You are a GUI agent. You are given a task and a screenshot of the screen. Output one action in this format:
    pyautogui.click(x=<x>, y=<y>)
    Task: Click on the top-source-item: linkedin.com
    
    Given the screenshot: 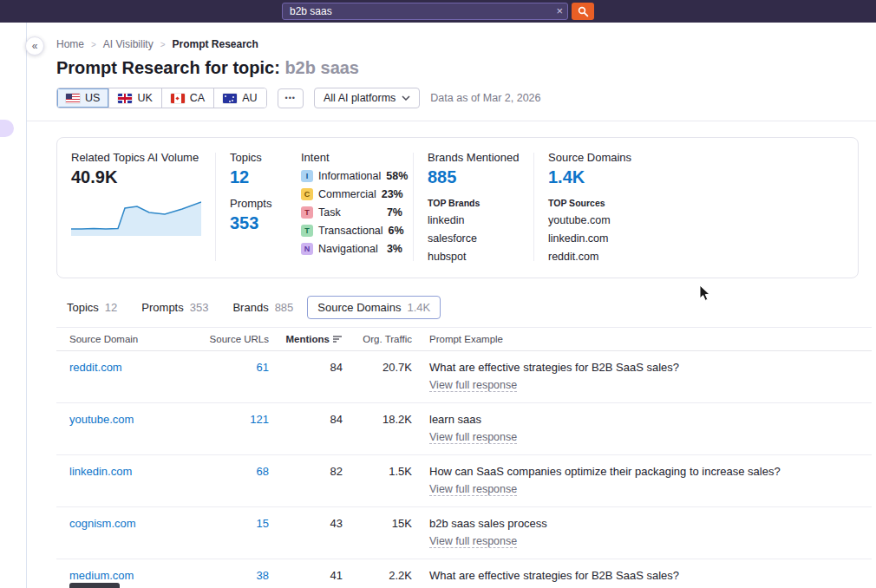 What is the action you would take?
    pyautogui.click(x=697, y=238)
    